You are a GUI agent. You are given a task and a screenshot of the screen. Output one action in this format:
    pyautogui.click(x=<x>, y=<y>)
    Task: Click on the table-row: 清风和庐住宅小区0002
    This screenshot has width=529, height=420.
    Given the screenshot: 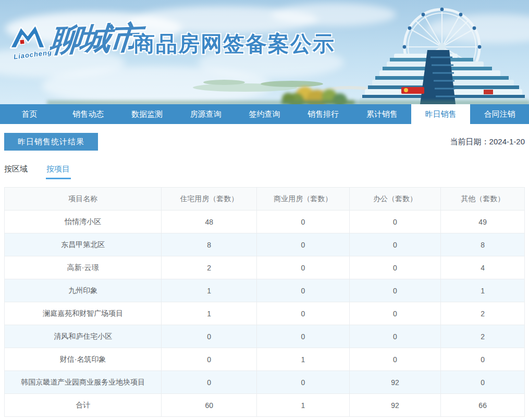 What is the action you would take?
    pyautogui.click(x=265, y=337)
    